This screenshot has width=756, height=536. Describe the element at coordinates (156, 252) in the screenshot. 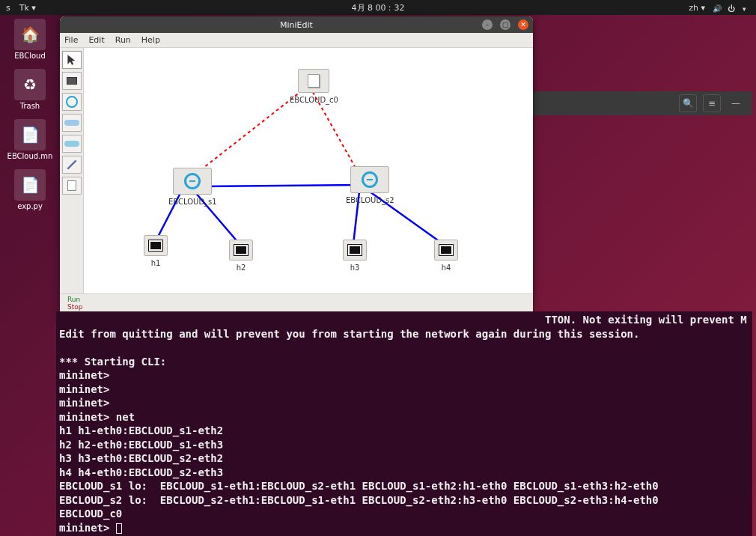

I see `node-host-h1: h1` at that location.